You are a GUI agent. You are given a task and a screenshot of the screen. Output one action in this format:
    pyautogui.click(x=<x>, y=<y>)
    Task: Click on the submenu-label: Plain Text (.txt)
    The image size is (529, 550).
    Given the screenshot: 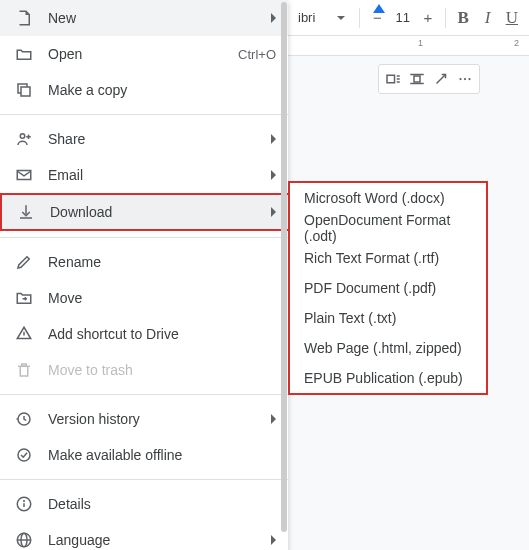 What is the action you would take?
    pyautogui.click(x=350, y=318)
    